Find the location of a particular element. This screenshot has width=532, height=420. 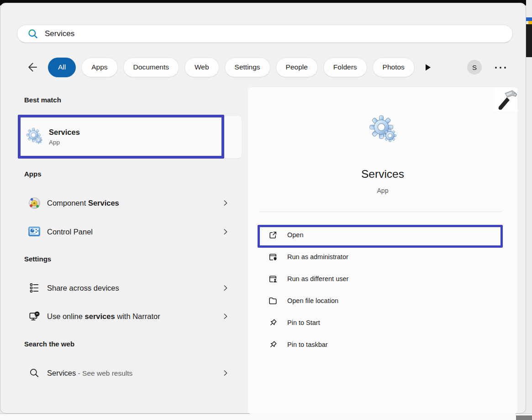

filter-tab-settings: Settings is located at coordinates (248, 68).